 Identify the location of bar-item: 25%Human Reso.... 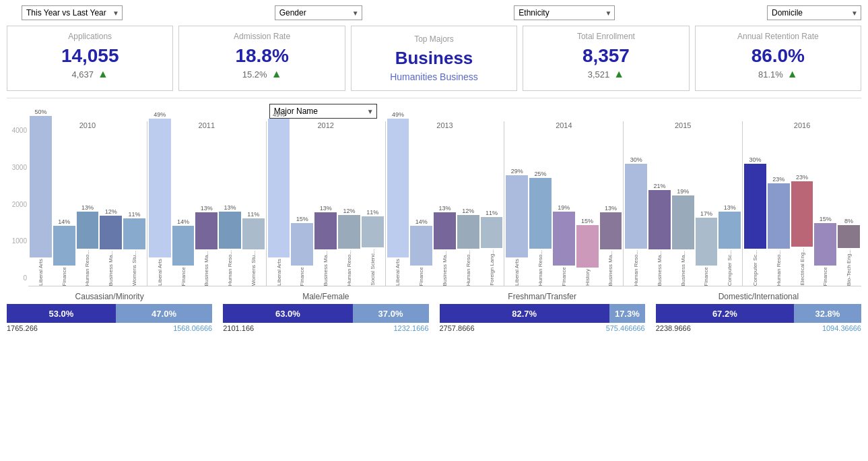
(540, 228).